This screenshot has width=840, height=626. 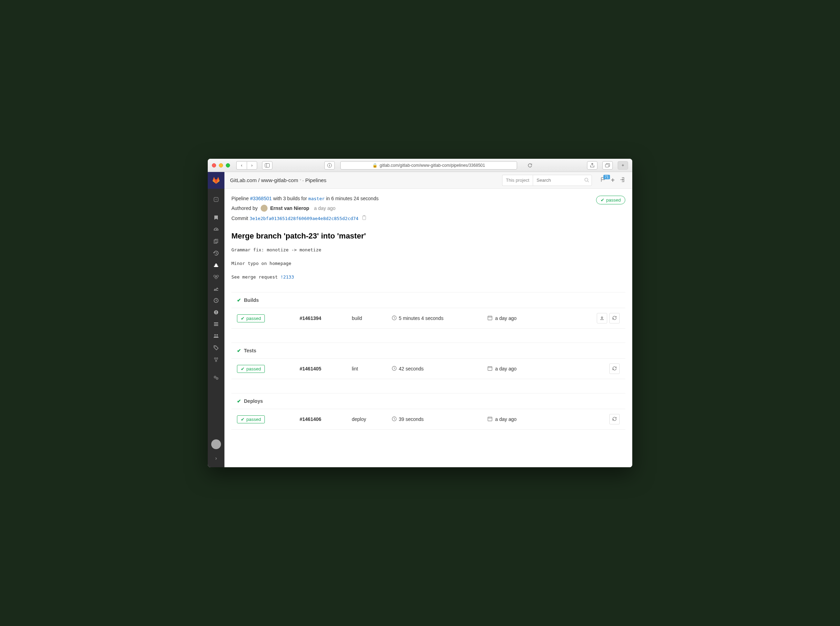 What do you see at coordinates (602, 318) in the screenshot?
I see `download-artifacts-button` at bounding box center [602, 318].